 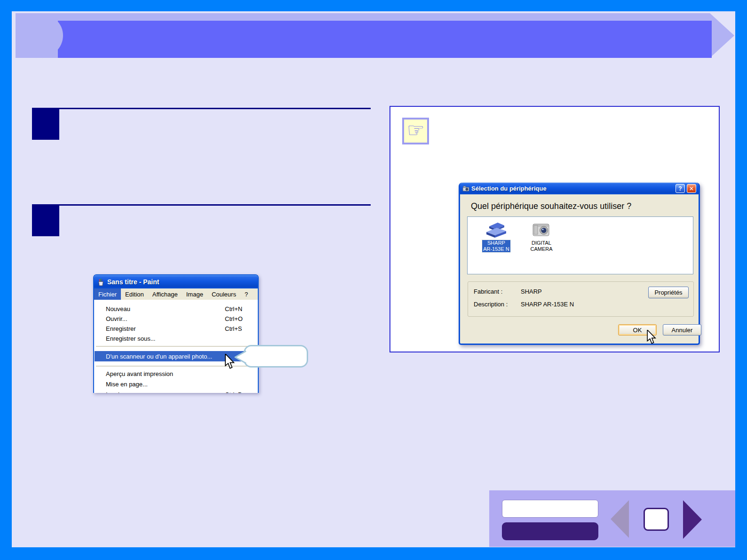 I want to click on menu-item-apercu: Aperçu avant impression, so click(x=176, y=374).